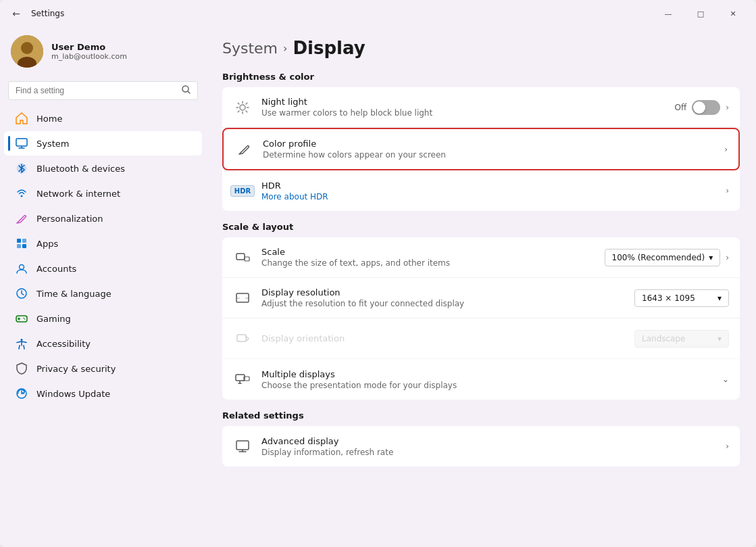  Describe the element at coordinates (103, 318) in the screenshot. I see `sidebar-item-gaming: Gaming` at that location.